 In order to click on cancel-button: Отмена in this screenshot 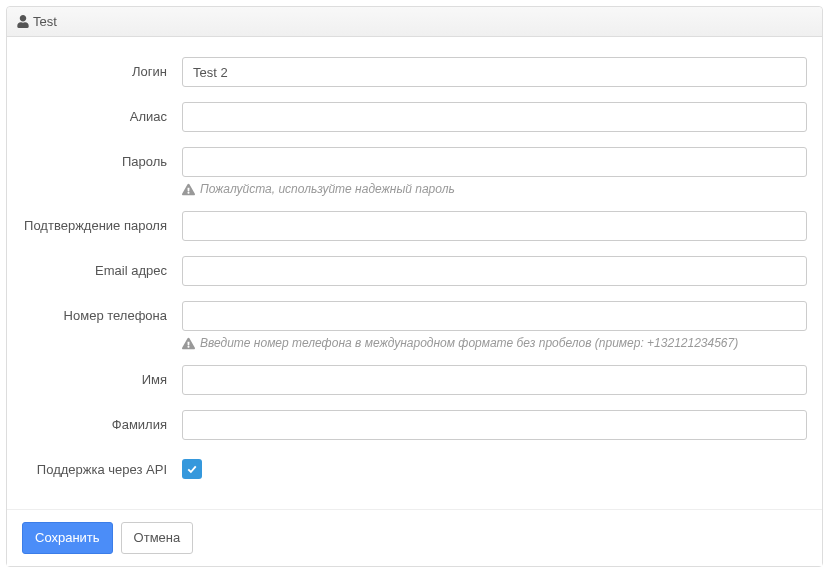, I will do `click(158, 538)`.